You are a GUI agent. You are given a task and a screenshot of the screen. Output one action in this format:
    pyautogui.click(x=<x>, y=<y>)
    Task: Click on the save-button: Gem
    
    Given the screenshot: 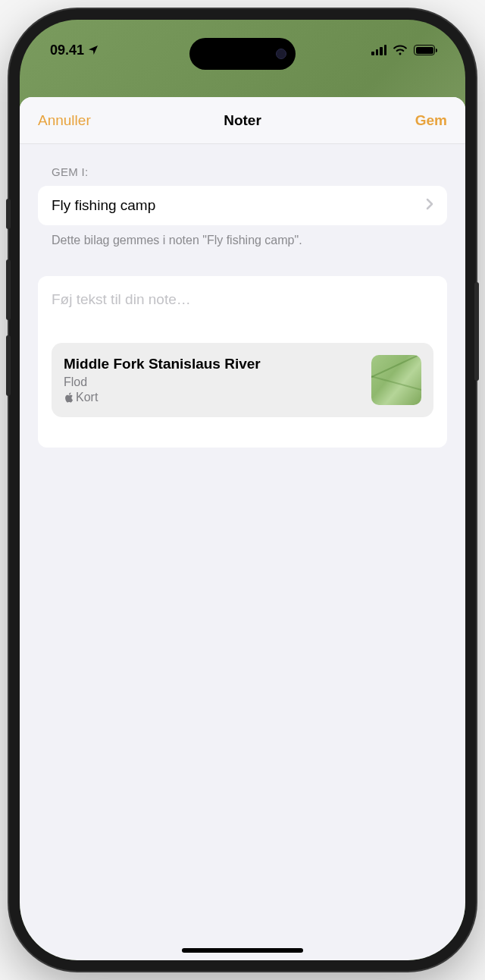 What is the action you would take?
    pyautogui.click(x=431, y=121)
    